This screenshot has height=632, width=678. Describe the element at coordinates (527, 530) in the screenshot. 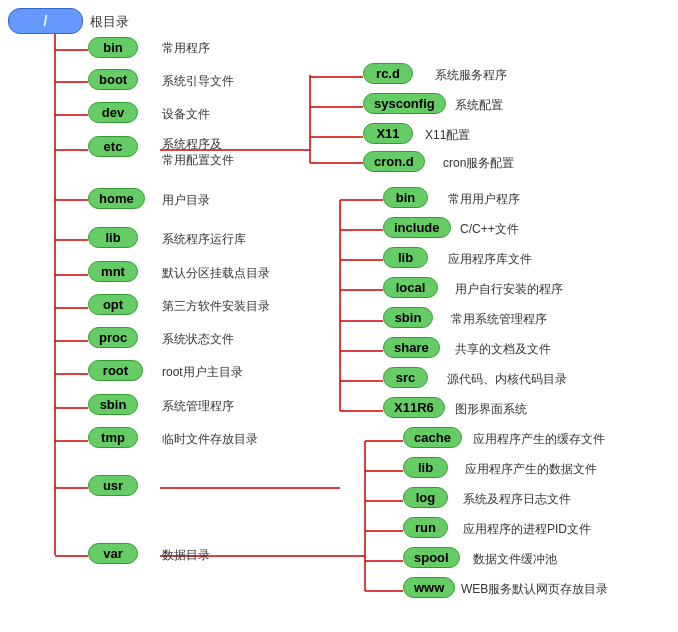

I see `desc-var-run: 应用程序的进程PID文件` at that location.